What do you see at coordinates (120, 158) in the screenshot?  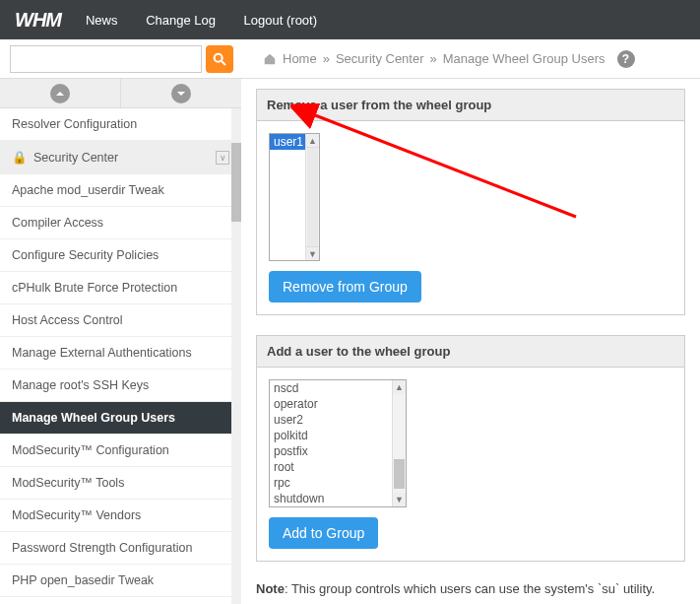 I see `sidebar-section-header: 🔒Security Center∨` at bounding box center [120, 158].